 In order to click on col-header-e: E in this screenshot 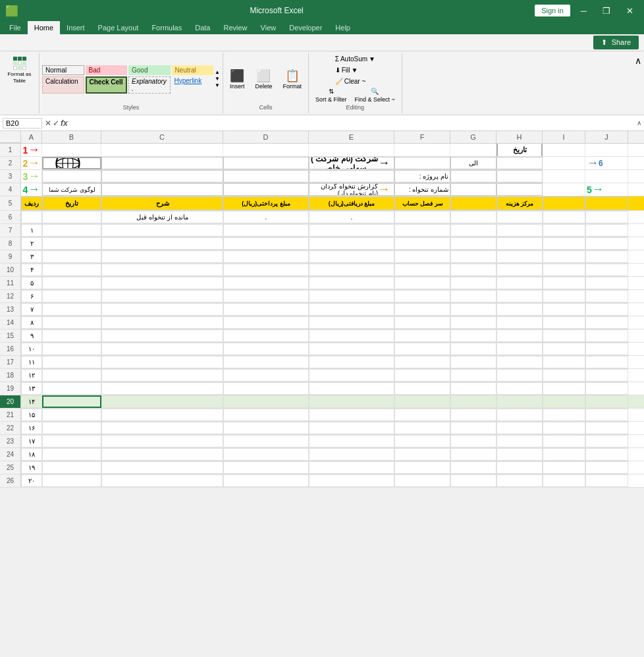, I will do `click(352, 137)`.